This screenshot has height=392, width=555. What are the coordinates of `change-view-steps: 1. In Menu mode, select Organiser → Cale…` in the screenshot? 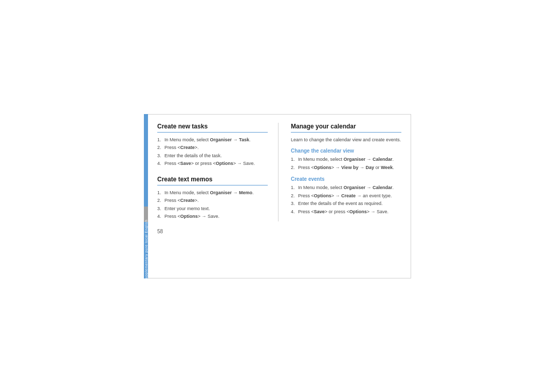 It's located at (346, 163).